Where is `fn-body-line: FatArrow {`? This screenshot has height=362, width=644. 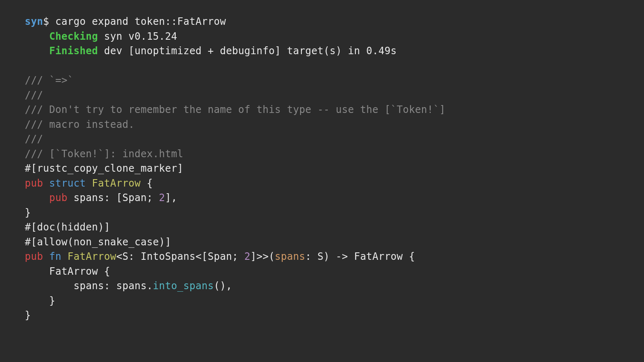
fn-body-line: FatArrow { is located at coordinates (80, 271).